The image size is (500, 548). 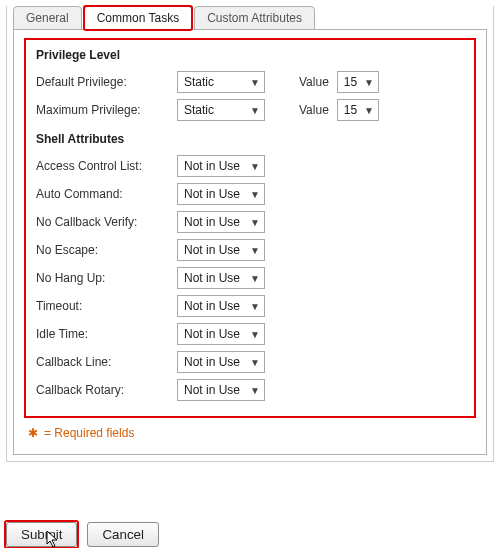 What do you see at coordinates (221, 278) in the screenshot?
I see `select-no-hang-up: Not in Use ▼` at bounding box center [221, 278].